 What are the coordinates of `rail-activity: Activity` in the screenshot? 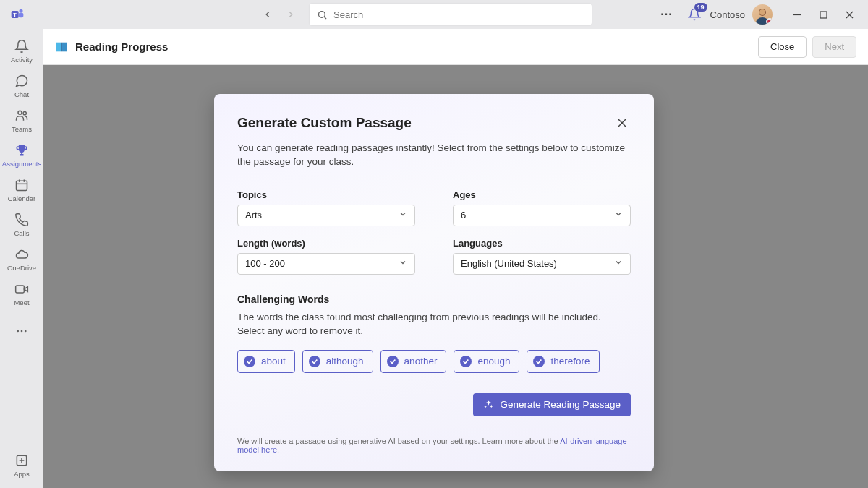 It's located at (22, 51).